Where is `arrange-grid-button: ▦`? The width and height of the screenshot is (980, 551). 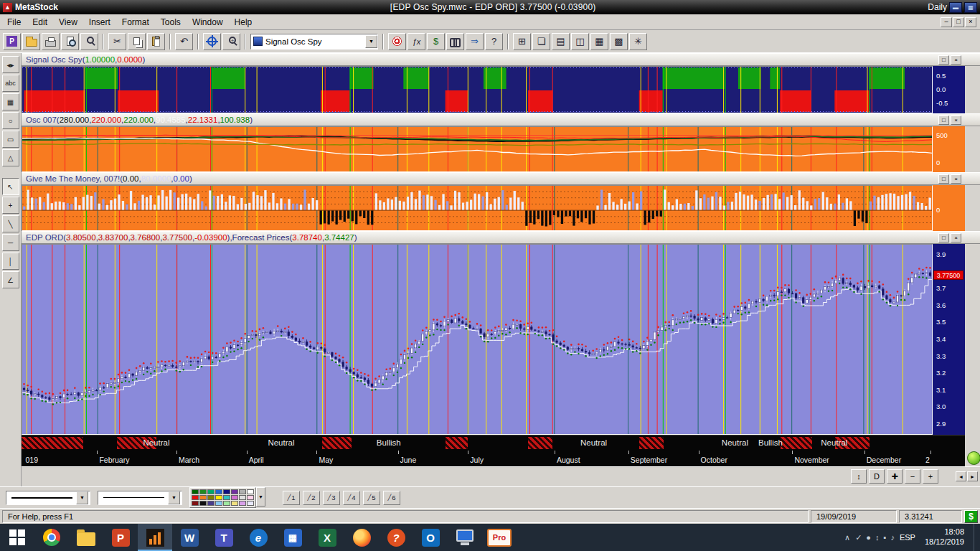
arrange-grid-button: ▦ is located at coordinates (600, 42).